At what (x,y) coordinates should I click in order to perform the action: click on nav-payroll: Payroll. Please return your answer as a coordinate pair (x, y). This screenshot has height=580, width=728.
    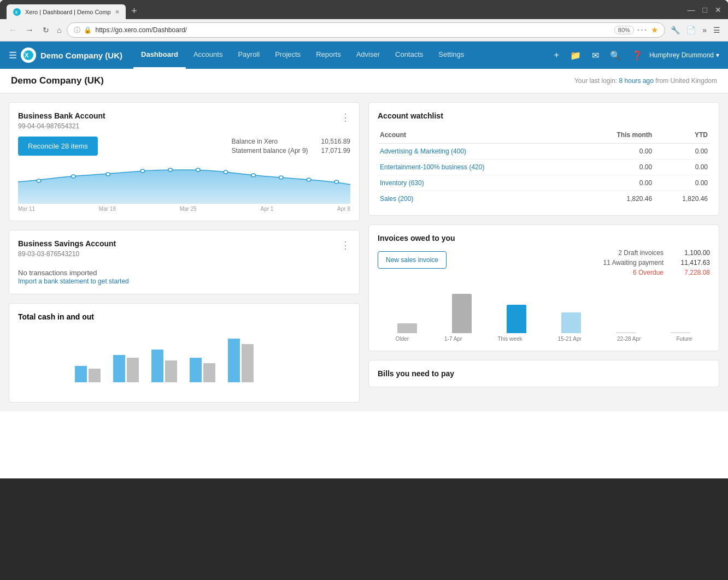
    Looking at the image, I should click on (249, 55).